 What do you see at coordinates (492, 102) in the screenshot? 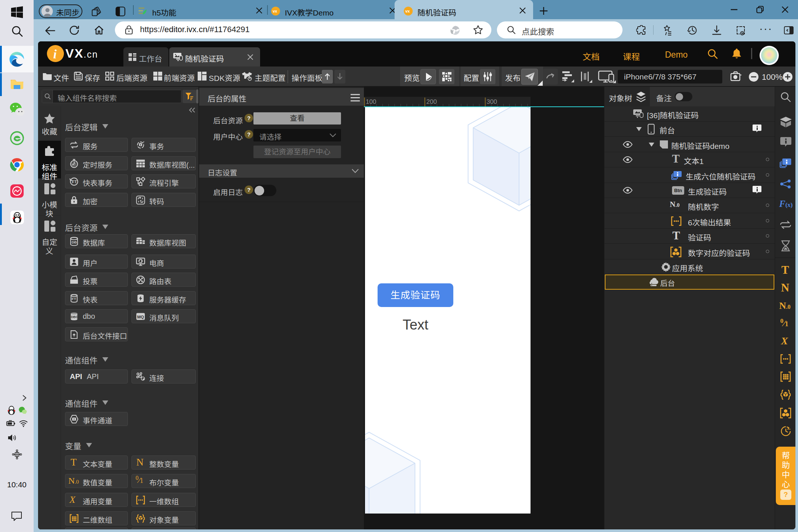
I see `svg-text: 300` at bounding box center [492, 102].